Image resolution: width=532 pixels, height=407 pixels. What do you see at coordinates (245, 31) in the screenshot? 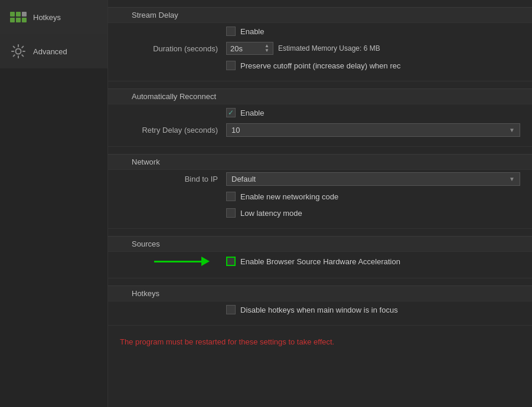
I see `stream-delay-enable-checkbox: Enable` at bounding box center [245, 31].